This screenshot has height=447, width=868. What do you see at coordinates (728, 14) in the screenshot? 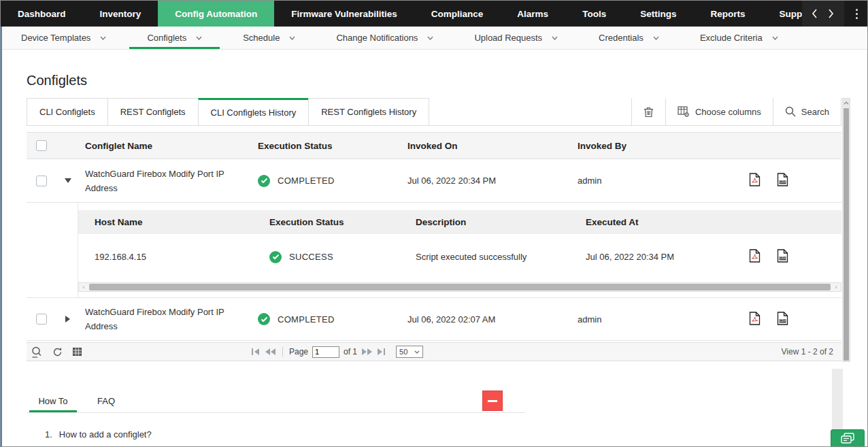
I see `nav-reports: Reports` at bounding box center [728, 14].